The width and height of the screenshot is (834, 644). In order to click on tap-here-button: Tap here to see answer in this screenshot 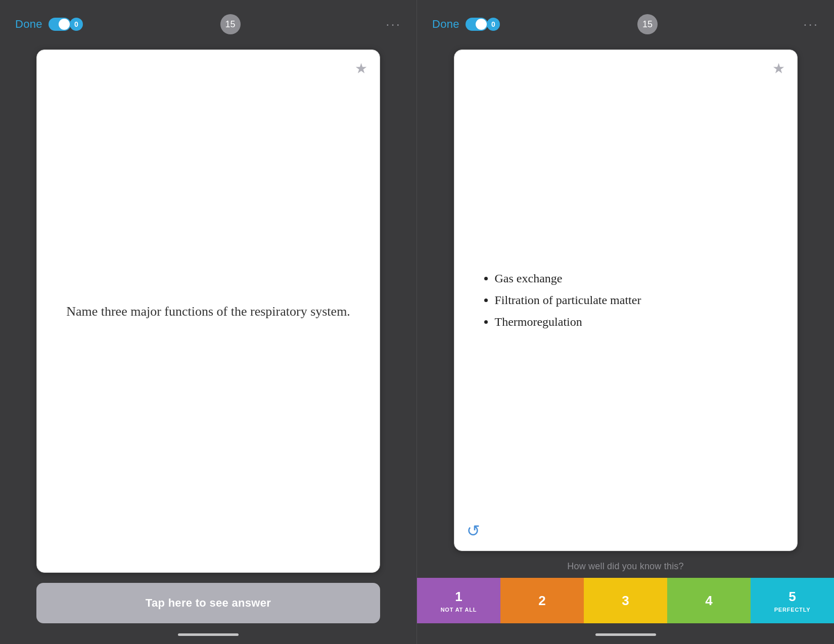, I will do `click(208, 603)`.